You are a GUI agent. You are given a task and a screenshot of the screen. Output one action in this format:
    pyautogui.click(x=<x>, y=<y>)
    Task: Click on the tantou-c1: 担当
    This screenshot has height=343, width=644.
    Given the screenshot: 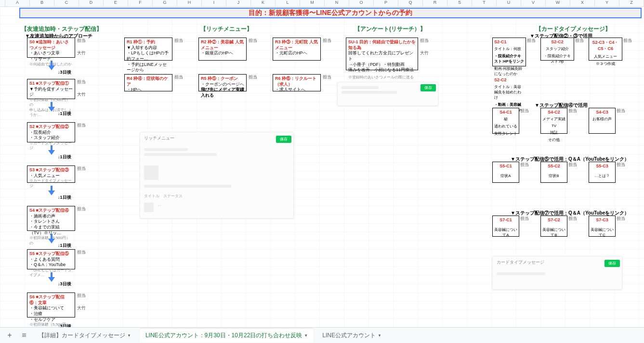 What is the action you would take?
    pyautogui.click(x=531, y=40)
    